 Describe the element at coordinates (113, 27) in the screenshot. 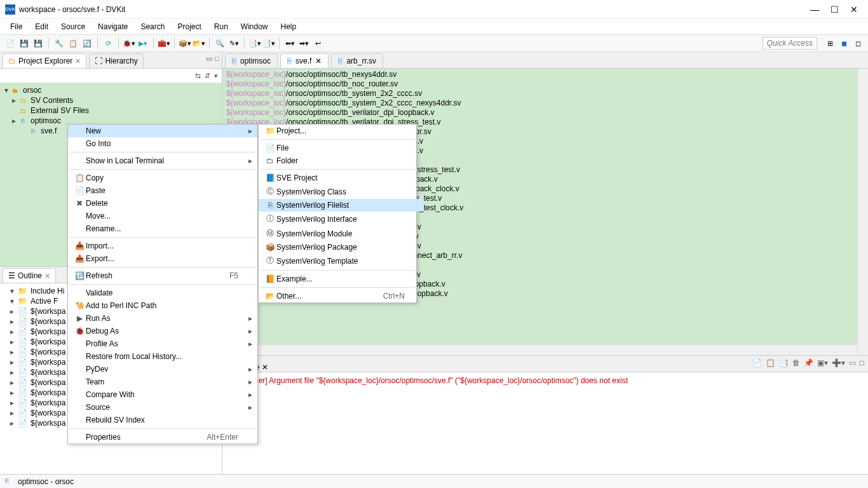

I see `menu-navigate: Navigate` at that location.